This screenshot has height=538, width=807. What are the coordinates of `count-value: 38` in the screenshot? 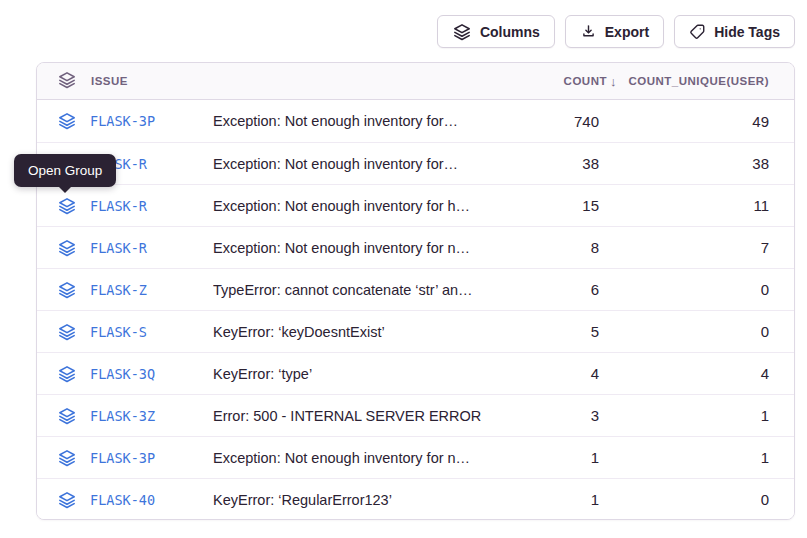 It's located at (554, 164).